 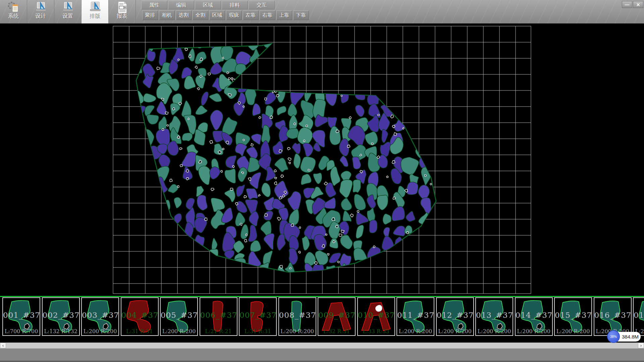 What do you see at coordinates (376, 331) in the screenshot?
I see `piece-count-label: L:33 R:33` at bounding box center [376, 331].